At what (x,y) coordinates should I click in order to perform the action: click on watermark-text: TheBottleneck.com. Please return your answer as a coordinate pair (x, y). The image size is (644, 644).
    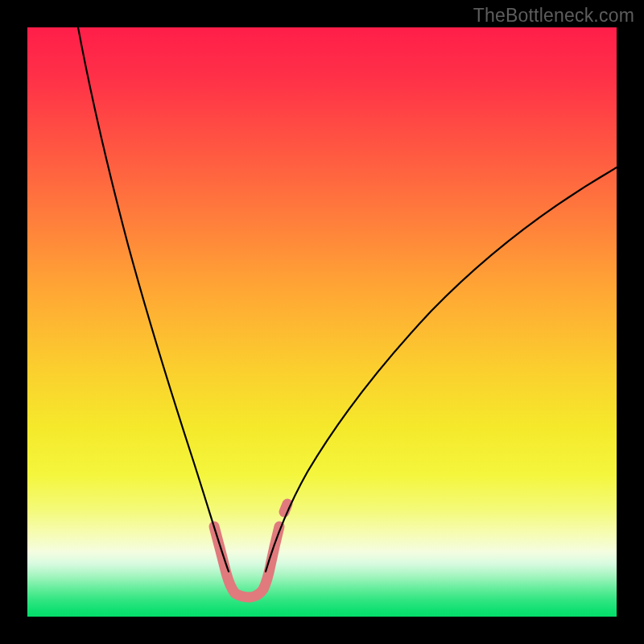
    Looking at the image, I should click on (554, 16).